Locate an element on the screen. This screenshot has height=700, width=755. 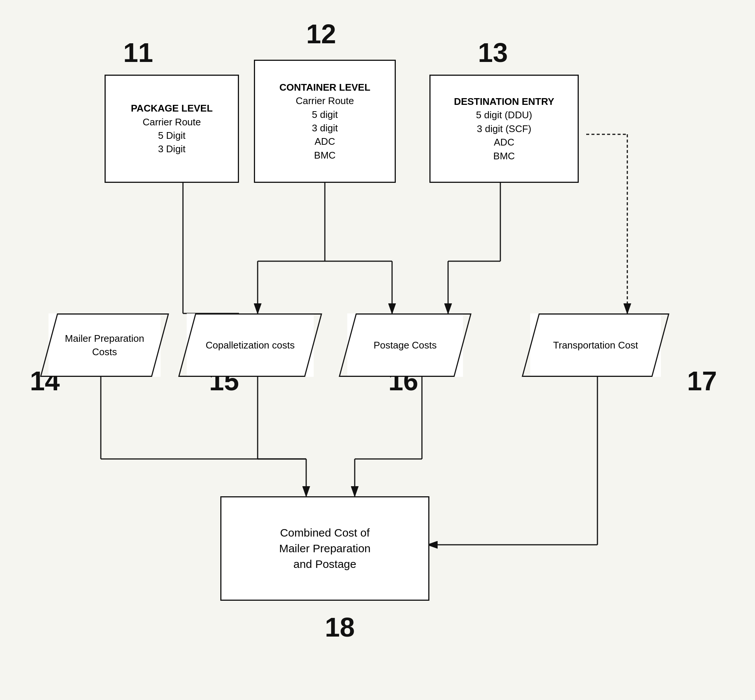
combined-line2: Mailer Preparation is located at coordinates (324, 548).